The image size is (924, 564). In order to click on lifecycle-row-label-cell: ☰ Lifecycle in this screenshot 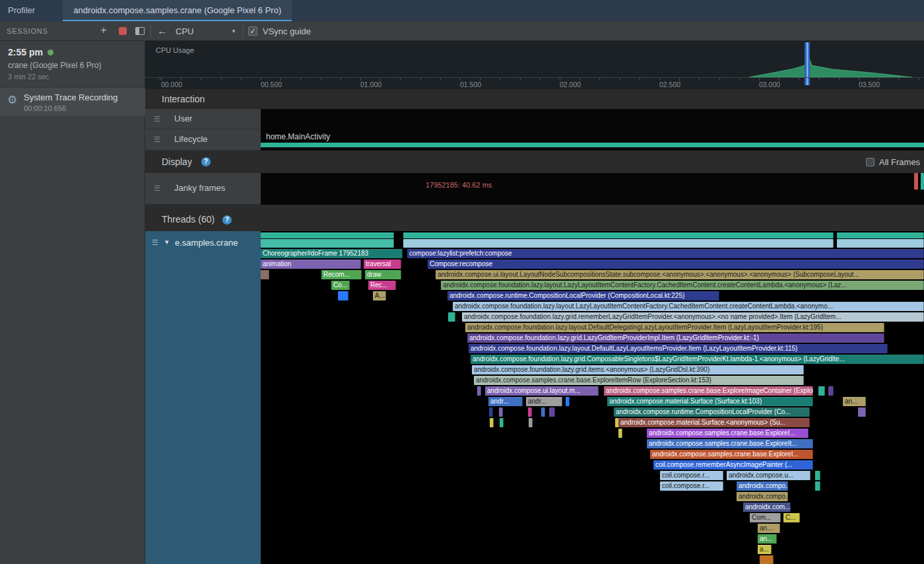, I will do `click(203, 140)`.